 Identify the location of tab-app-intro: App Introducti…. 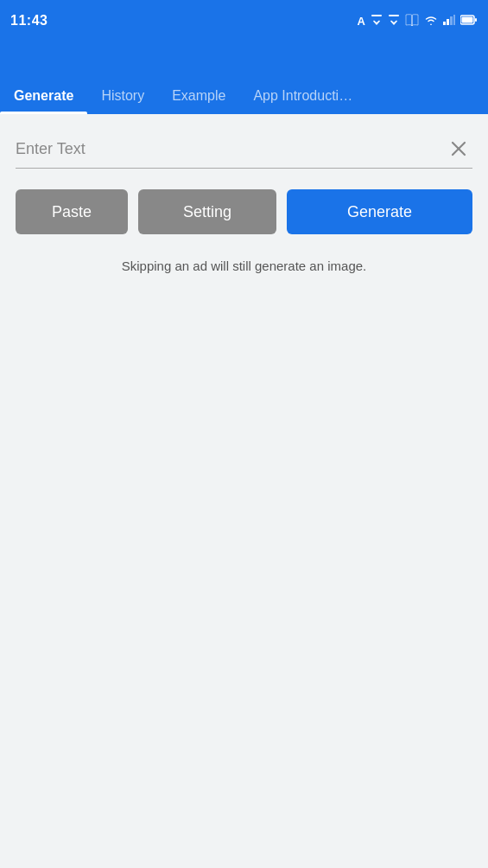
(302, 96).